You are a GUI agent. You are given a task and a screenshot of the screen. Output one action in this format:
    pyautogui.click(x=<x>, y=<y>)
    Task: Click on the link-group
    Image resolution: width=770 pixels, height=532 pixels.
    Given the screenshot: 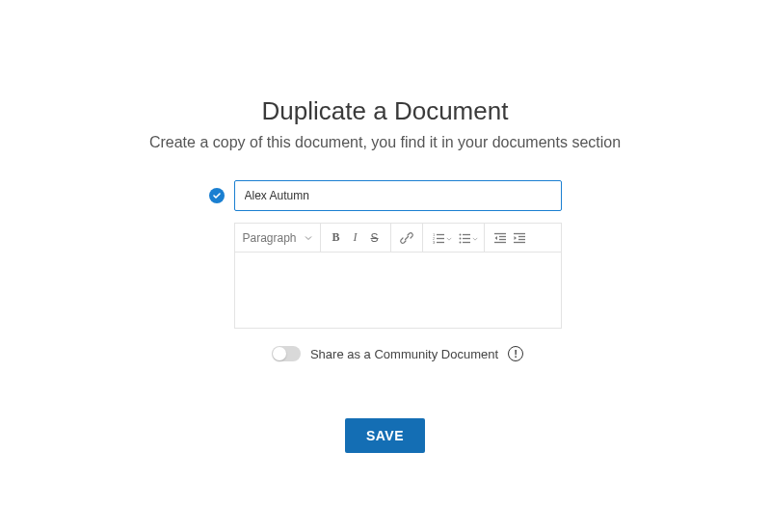 What is the action you would take?
    pyautogui.click(x=407, y=237)
    